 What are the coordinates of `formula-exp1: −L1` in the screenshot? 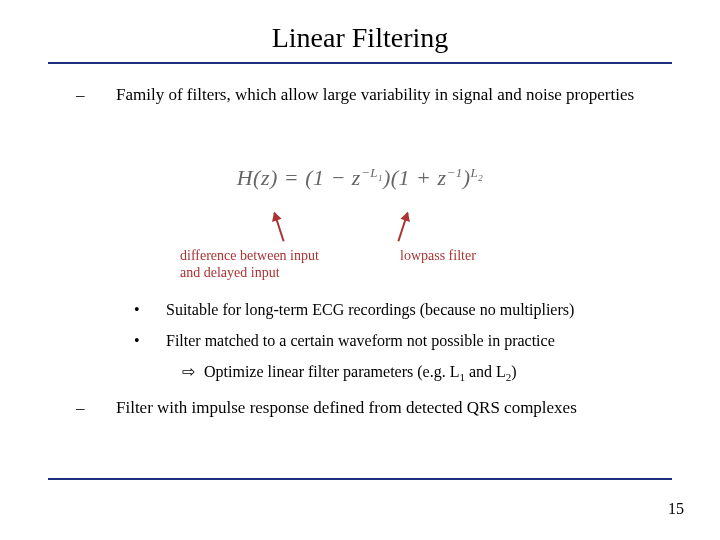 It's located at (372, 172).